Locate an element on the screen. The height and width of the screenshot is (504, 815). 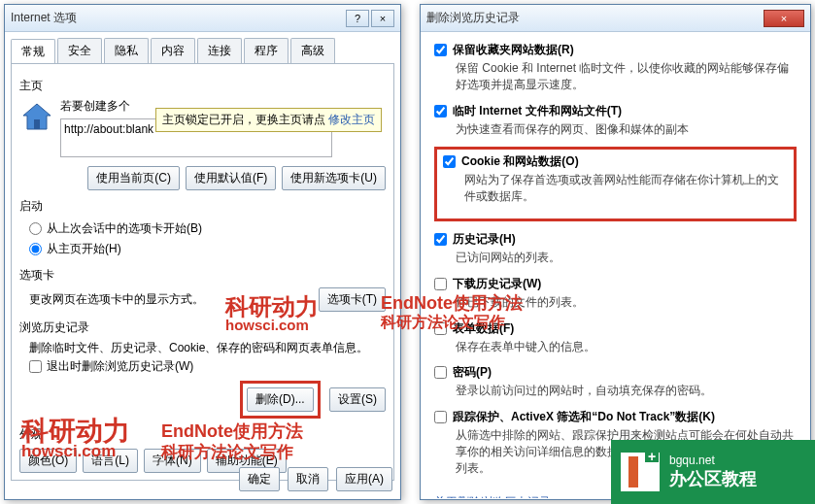
window-title: 删除浏览历史记录 is located at coordinates (594, 17).